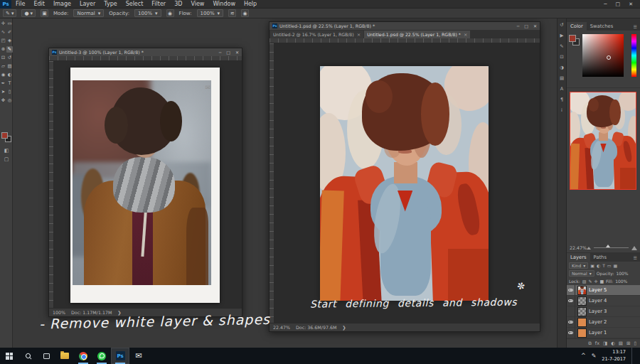 The height and width of the screenshot is (364, 640). What do you see at coordinates (83, 355) in the screenshot?
I see `chrome-button` at bounding box center [83, 355].